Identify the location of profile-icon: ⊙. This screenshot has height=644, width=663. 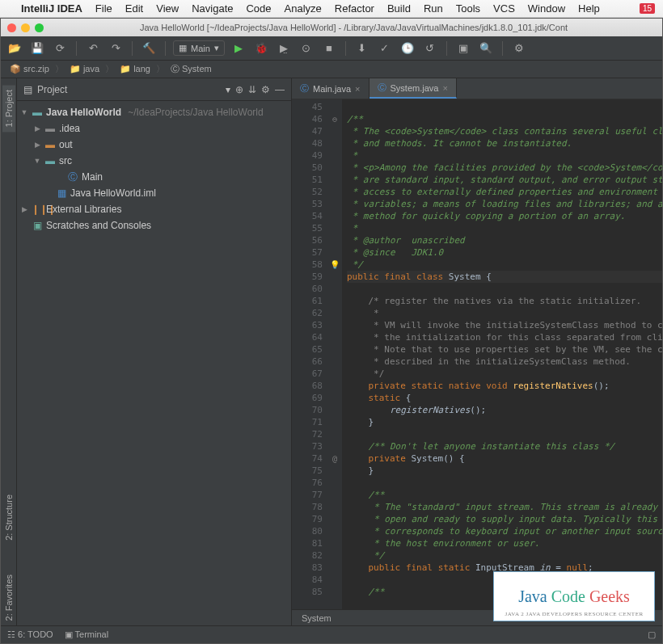
(306, 48).